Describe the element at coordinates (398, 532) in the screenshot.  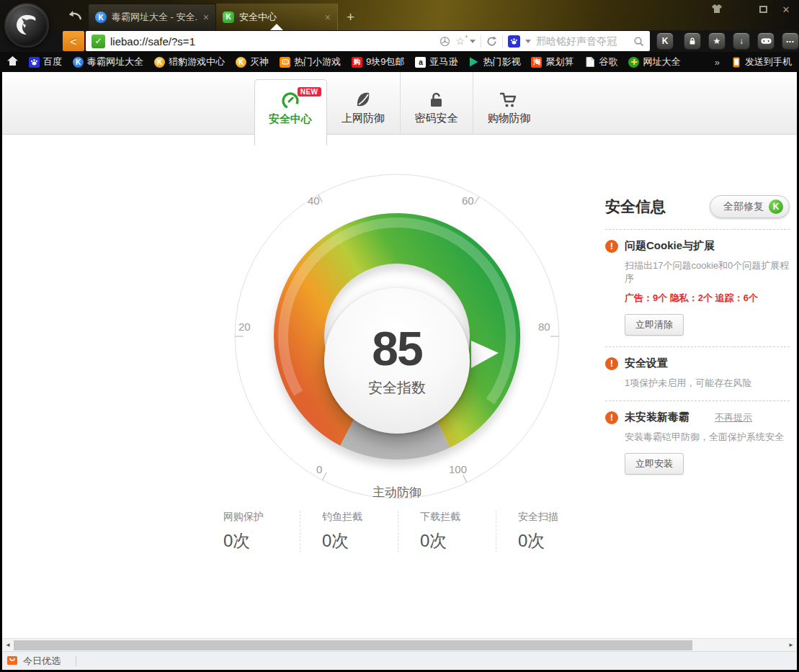
I see `protection-stats: 网购保护 0次 钓鱼拦截 0次 下载拦截 0次 安全扫描 0次` at that location.